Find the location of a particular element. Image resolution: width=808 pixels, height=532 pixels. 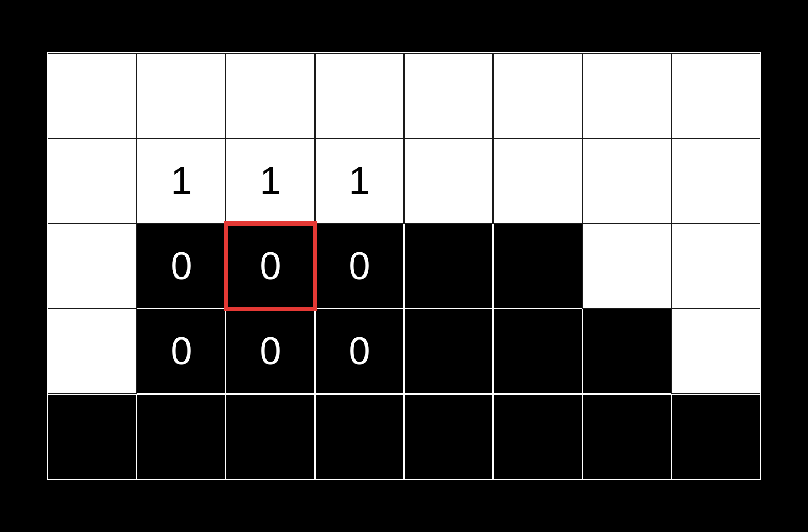

grid-cell-r4-c2 is located at coordinates (270, 436).